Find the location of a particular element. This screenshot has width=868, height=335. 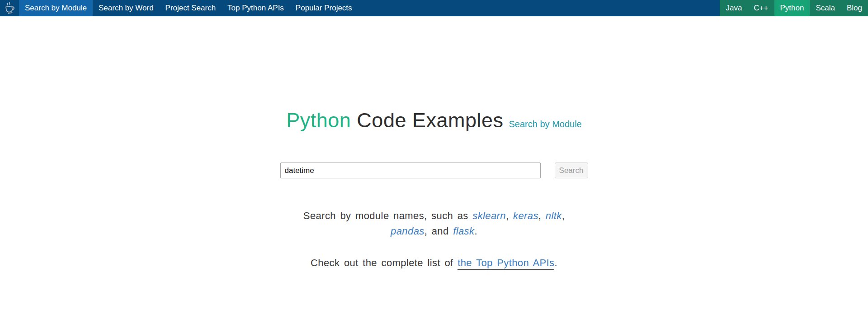

site-logo is located at coordinates (9, 8).